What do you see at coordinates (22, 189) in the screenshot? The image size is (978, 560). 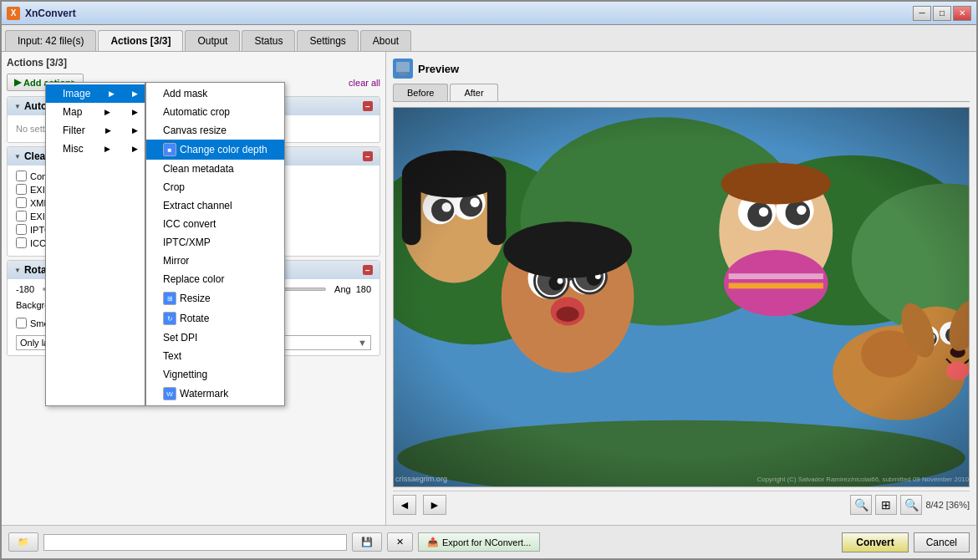 I see `exif-checkbox` at bounding box center [22, 189].